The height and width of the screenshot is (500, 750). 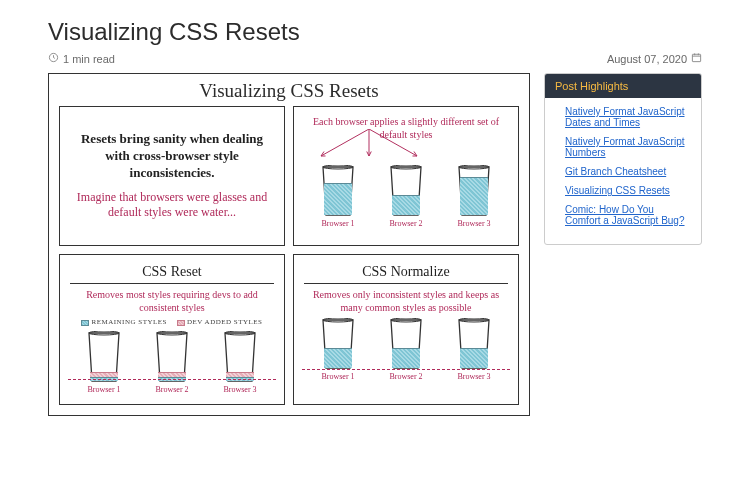 What do you see at coordinates (406, 274) in the screenshot?
I see `normalize-heading: CSS Normalize` at bounding box center [406, 274].